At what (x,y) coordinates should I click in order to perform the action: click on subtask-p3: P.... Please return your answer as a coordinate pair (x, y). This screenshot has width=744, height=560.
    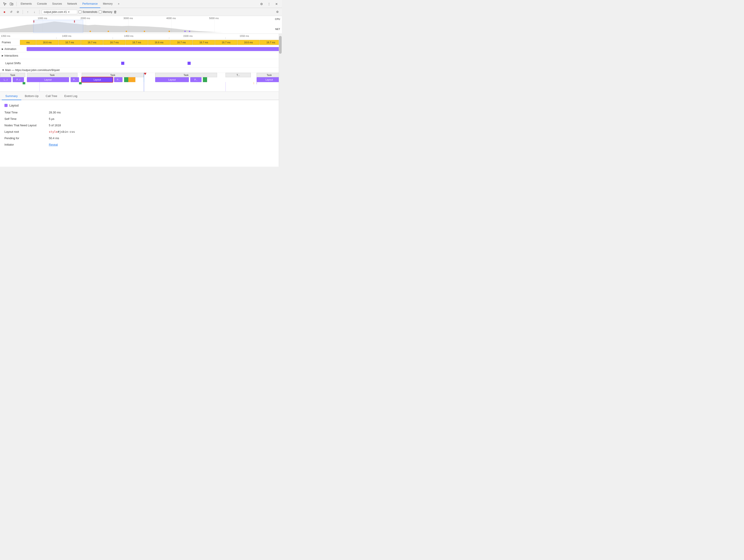
    Looking at the image, I should click on (118, 80).